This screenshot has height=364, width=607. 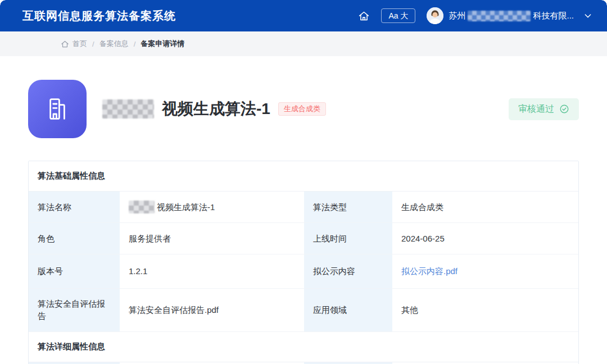 I want to click on user-menu: 苏州科技有限..., so click(x=509, y=16).